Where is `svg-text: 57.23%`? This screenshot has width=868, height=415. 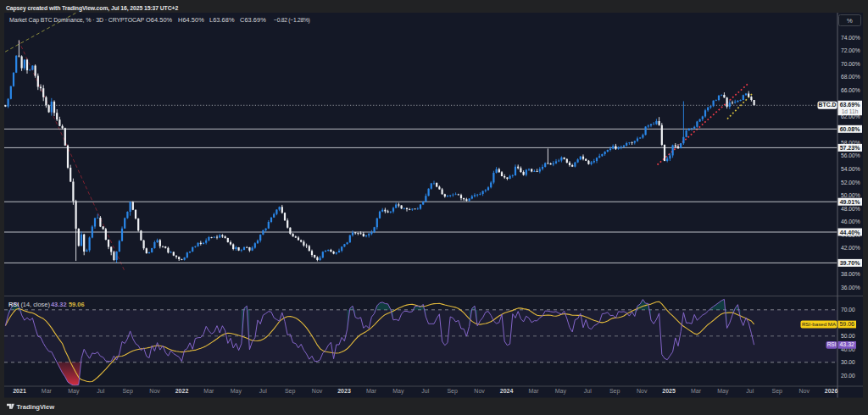
svg-text: 57.23% is located at coordinates (851, 147).